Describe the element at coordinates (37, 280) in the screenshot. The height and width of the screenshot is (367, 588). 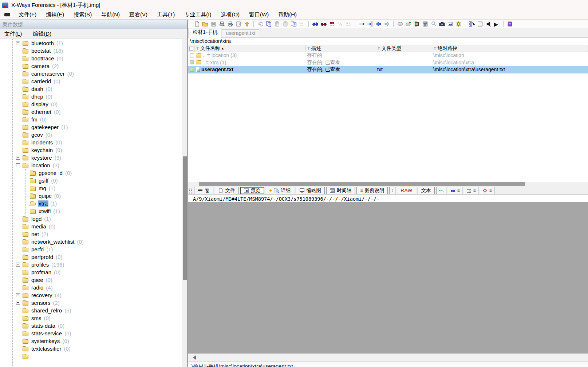
I see `tree-item-label: qsee` at that location.